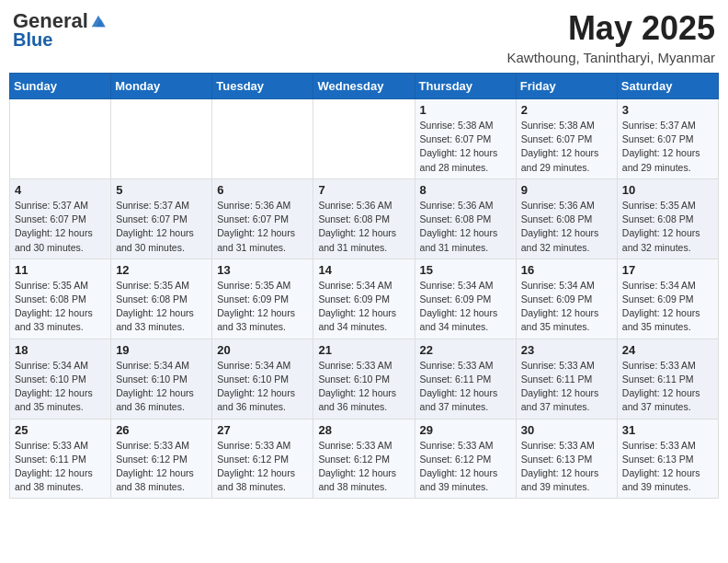 This screenshot has width=728, height=563. Describe the element at coordinates (364, 219) in the screenshot. I see `calendar-cell: 7Sunrise: 5:36 AM Sunset: 6:08 PM Daylig…` at that location.